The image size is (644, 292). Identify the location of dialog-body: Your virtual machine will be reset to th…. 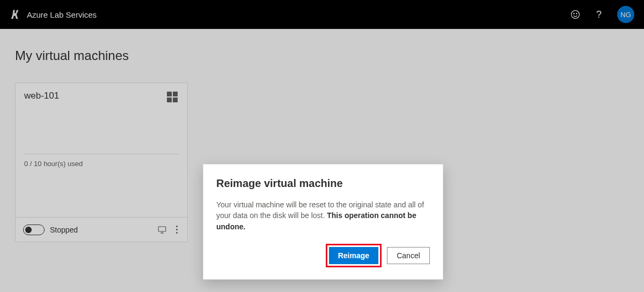
(323, 215).